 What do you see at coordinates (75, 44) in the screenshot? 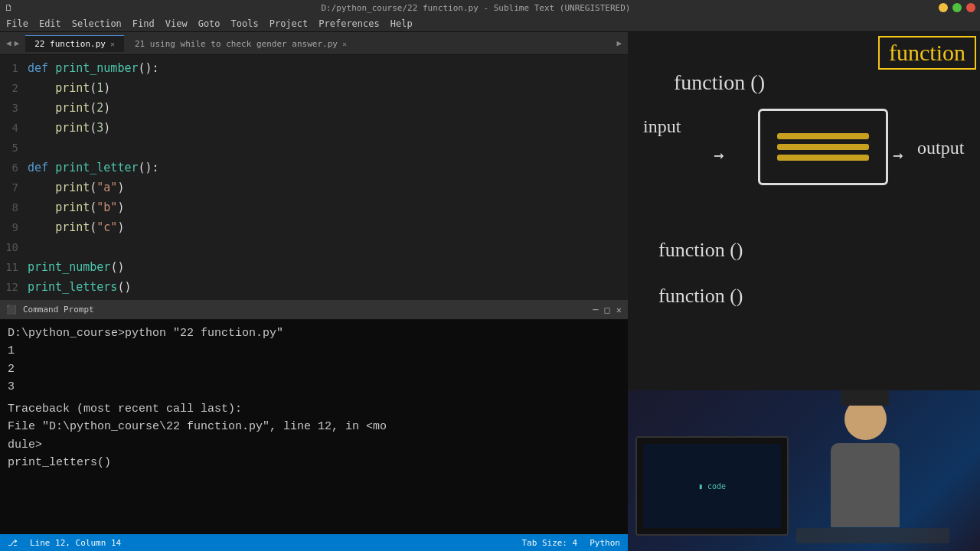
I see `tab-function-py: 22 function.py ✕` at bounding box center [75, 44].